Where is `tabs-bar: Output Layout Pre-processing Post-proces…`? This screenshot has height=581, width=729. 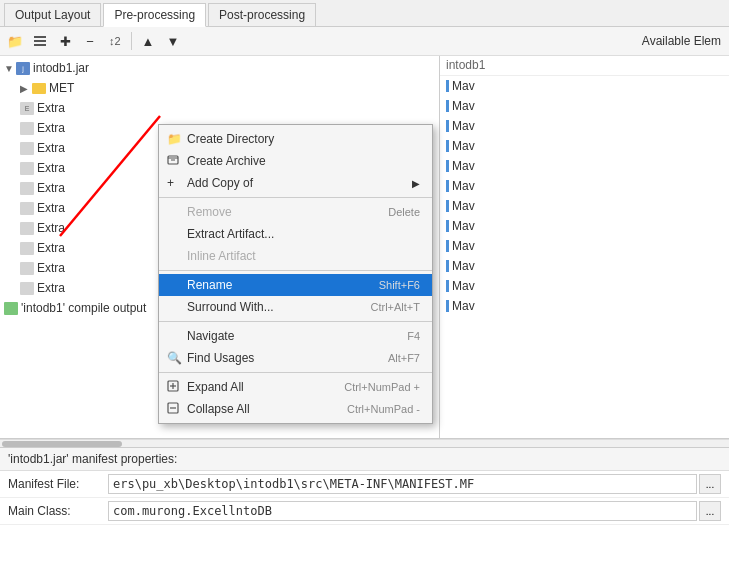
tabs-bar: Output Layout Pre-processing Post-proces… is located at coordinates (364, 14).